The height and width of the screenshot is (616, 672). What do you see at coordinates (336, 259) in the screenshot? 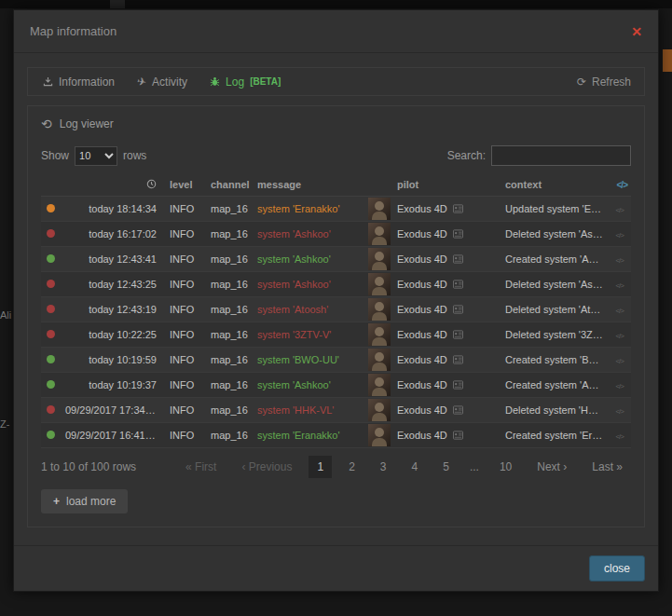
I see `table-row: today 12:43:41 INFO map_16 system 'Ashko…` at bounding box center [336, 259].